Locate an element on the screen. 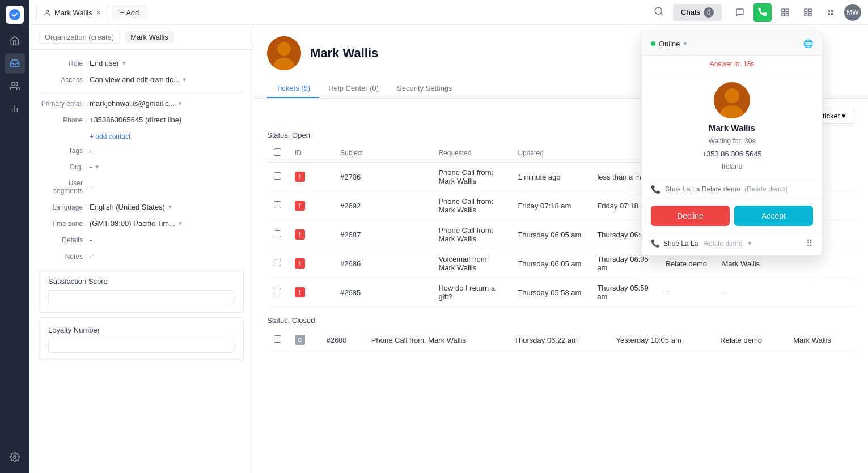 The width and height of the screenshot is (868, 473). org-dropdown-arrow: ▼ is located at coordinates (97, 167).